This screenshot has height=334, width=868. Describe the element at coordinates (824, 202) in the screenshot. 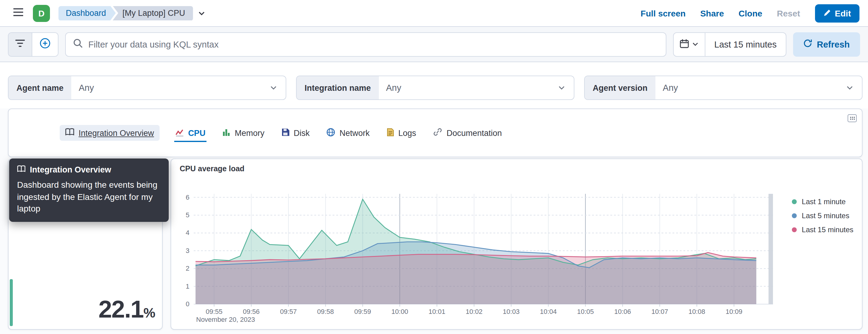

I see `legend-label: Last 1 minute` at that location.